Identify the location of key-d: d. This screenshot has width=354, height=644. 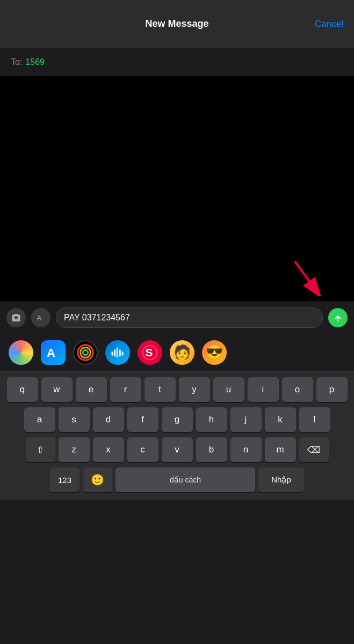
(109, 420).